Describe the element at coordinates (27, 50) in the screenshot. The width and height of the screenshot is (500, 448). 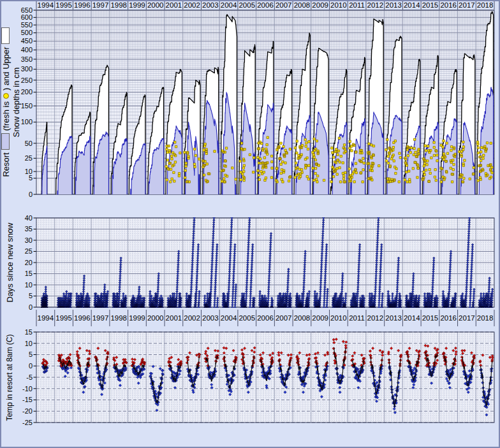
I see `svg-text: 400` at that location.